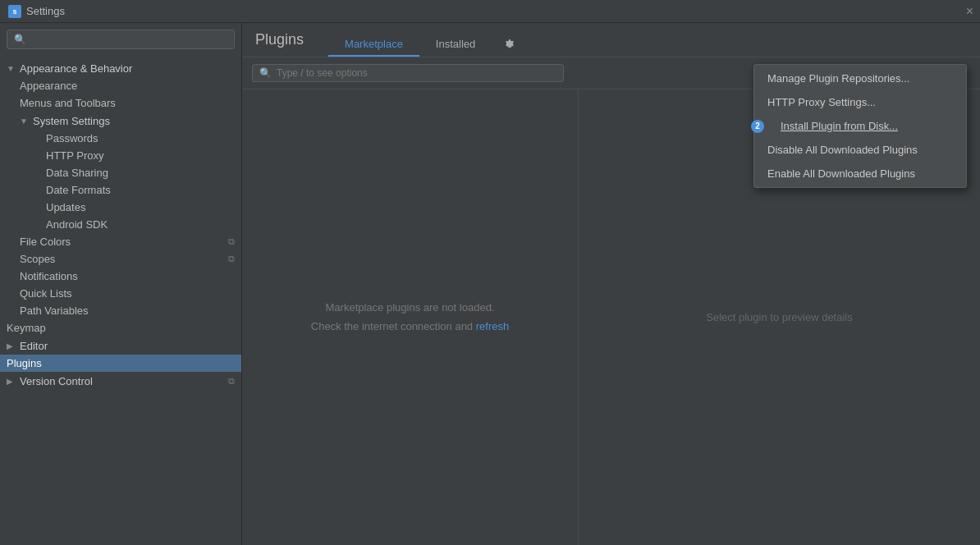 This screenshot has width=980, height=545. What do you see at coordinates (758, 126) in the screenshot?
I see `badge-label: 2` at bounding box center [758, 126].